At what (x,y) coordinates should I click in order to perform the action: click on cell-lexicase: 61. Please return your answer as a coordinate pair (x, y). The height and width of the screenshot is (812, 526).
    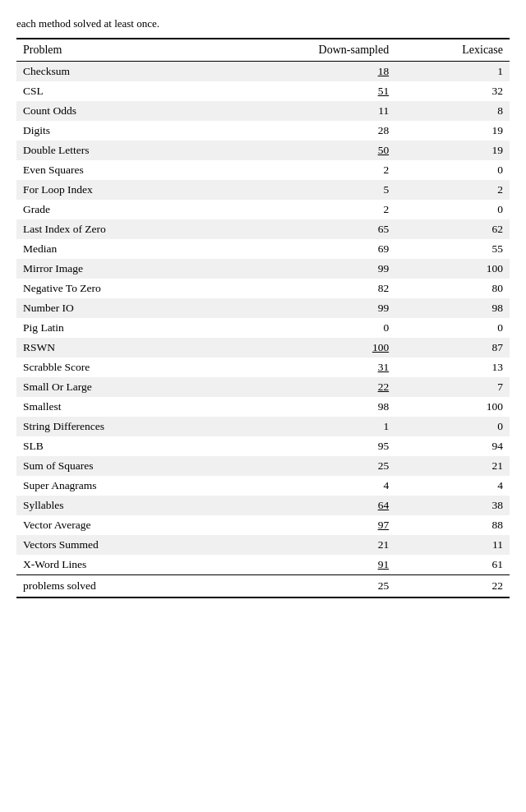
    Looking at the image, I should click on (452, 565).